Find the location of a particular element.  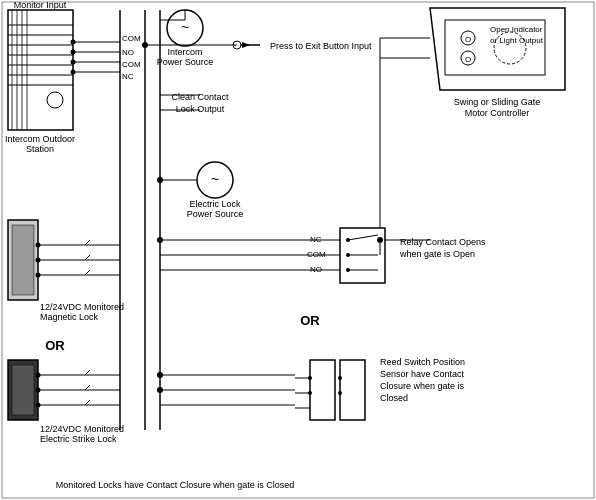

svg-text: Closure when gate is is located at coordinates (422, 386).